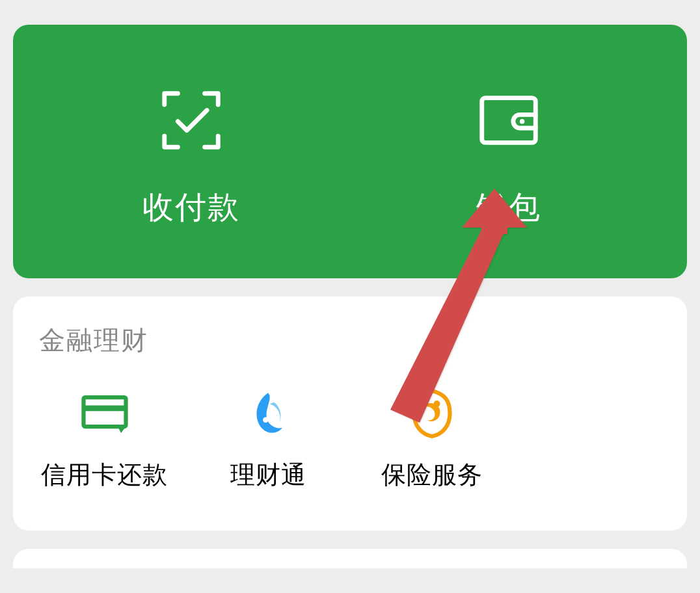 This screenshot has height=593, width=700. I want to click on wallet-button: 钱包, so click(509, 148).